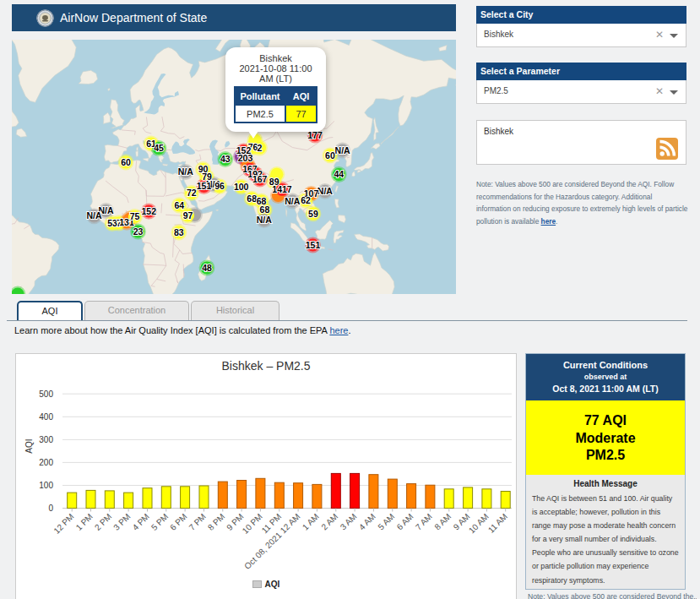 The width and height of the screenshot is (700, 599). I want to click on svg-text: AQI, so click(29, 446).